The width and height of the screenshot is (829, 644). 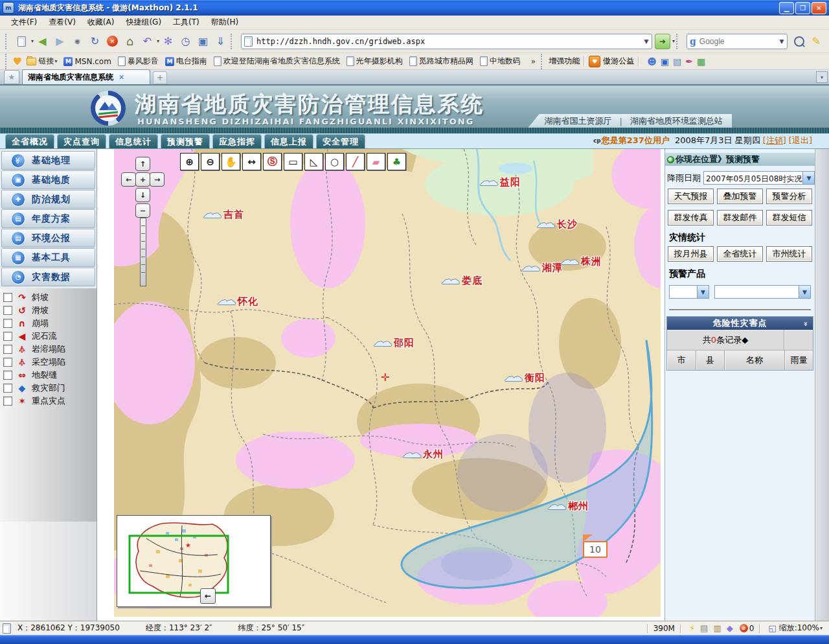 I want to click on tab-active: 湖南省地质灾害信息系统 ✕, so click(x=86, y=76).